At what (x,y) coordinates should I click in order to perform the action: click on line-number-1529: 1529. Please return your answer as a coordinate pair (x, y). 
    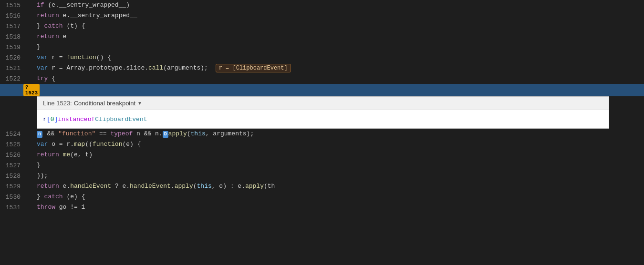
    Looking at the image, I should click on (13, 187).